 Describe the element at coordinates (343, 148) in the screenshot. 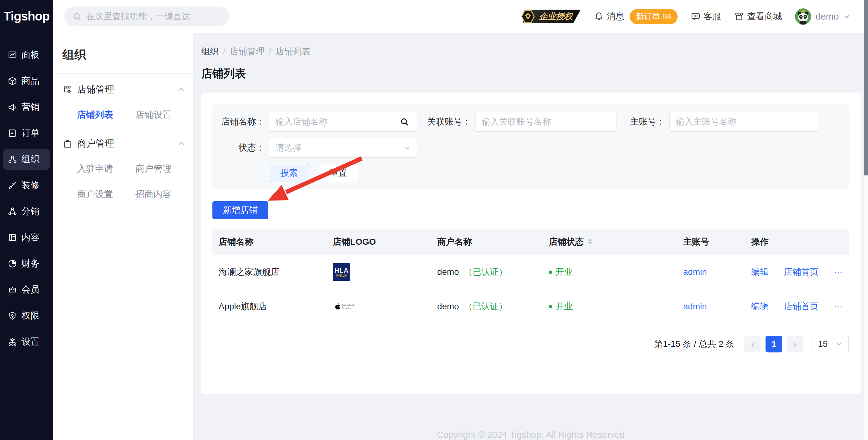

I see `status-select: 请选择` at that location.